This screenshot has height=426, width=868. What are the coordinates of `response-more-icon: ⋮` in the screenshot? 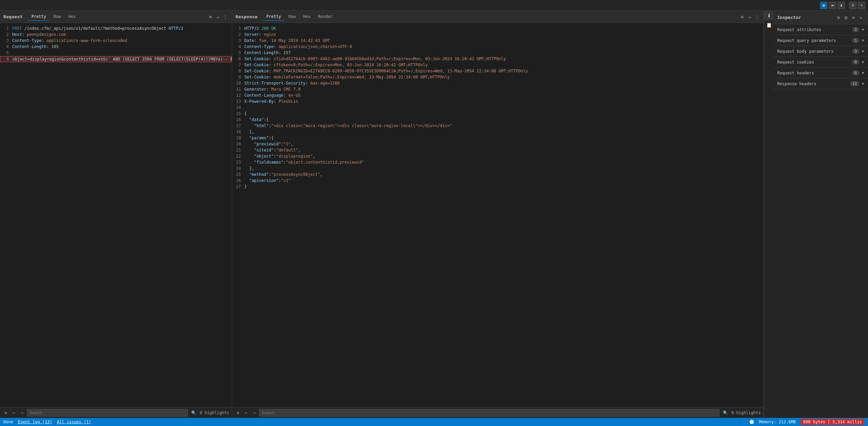 It's located at (757, 17).